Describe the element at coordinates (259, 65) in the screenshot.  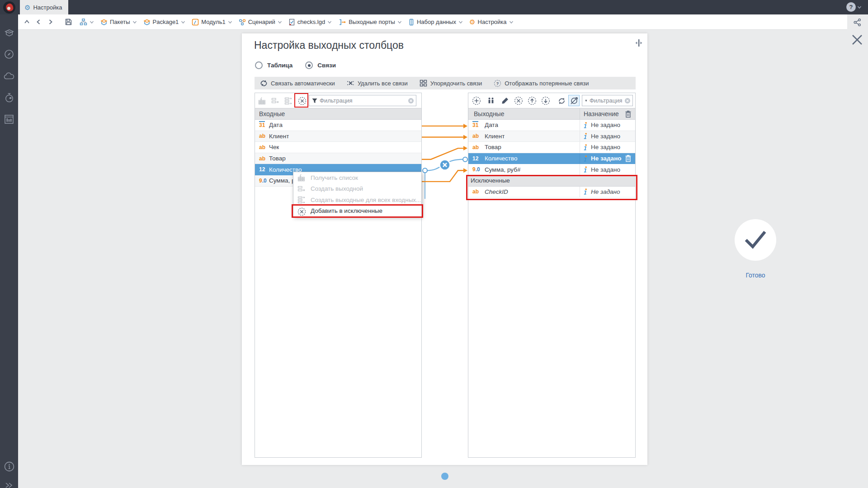
I see `radio-circle` at that location.